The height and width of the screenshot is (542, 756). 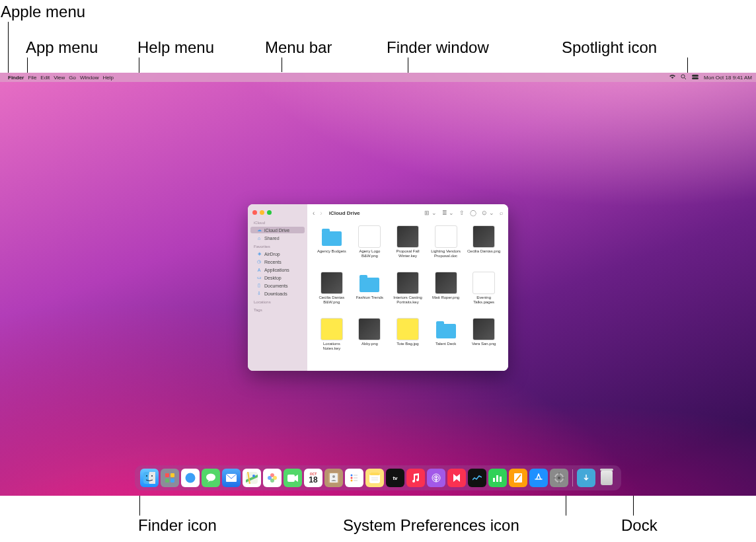 I want to click on dock-stocks-icon, so click(x=477, y=478).